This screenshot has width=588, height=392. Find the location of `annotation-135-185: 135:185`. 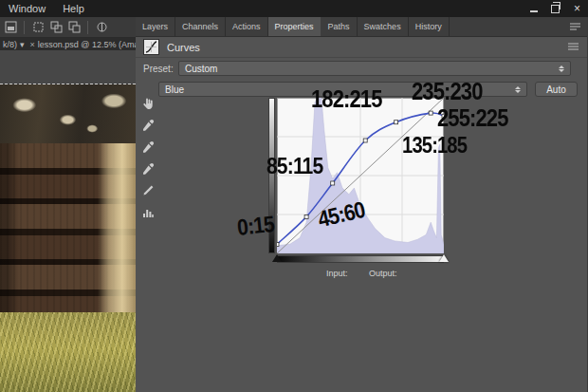

annotation-135-185: 135:185 is located at coordinates (434, 146).